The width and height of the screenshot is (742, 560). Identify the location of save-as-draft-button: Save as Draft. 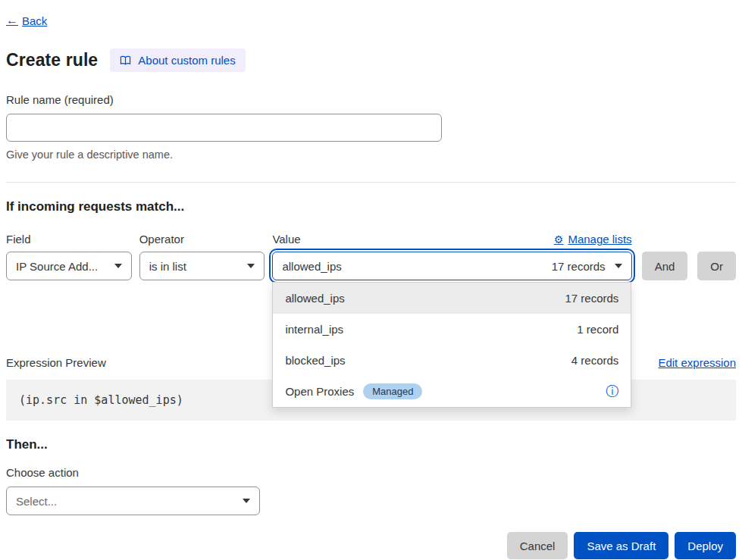
(621, 546).